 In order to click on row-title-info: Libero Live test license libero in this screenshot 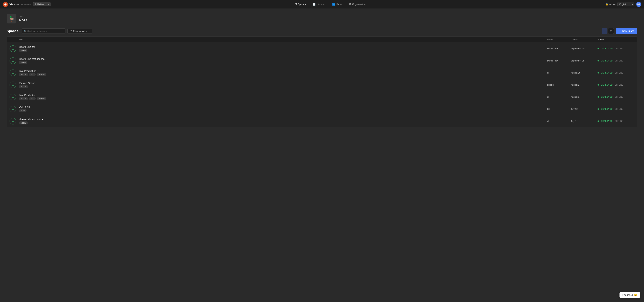, I will do `click(32, 61)`.